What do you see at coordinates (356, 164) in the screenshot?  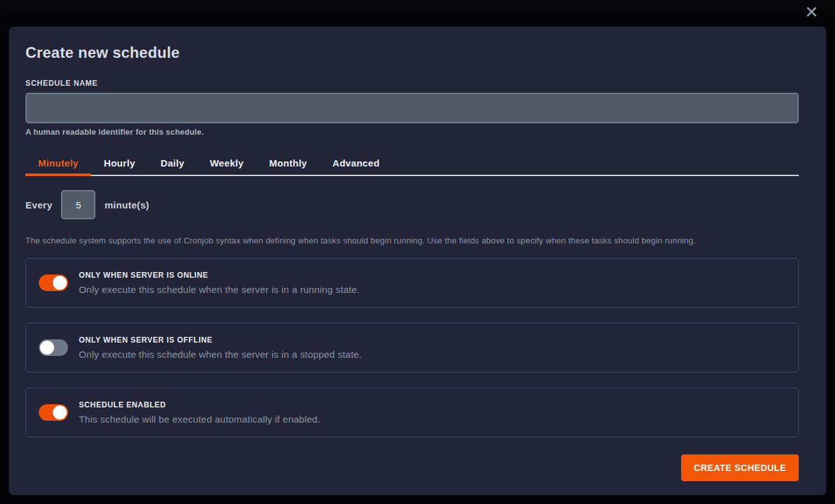 I see `tab-advanced: Advanced` at bounding box center [356, 164].